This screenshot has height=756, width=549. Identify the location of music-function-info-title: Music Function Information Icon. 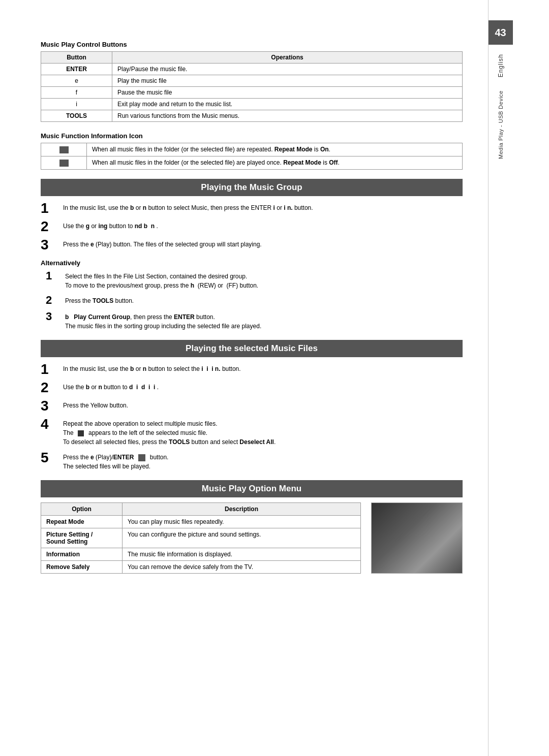
(252, 136).